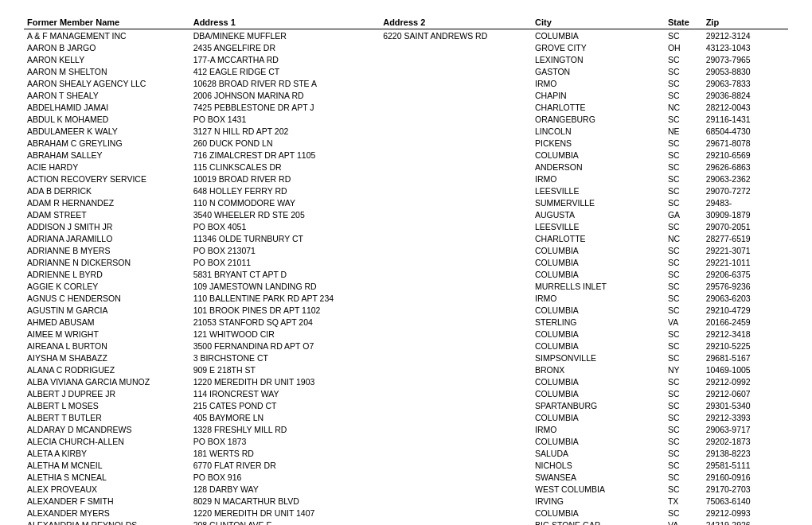  Describe the element at coordinates (285, 501) in the screenshot. I see `table-cell: 8029 N MACARTHUR BLVD` at that location.